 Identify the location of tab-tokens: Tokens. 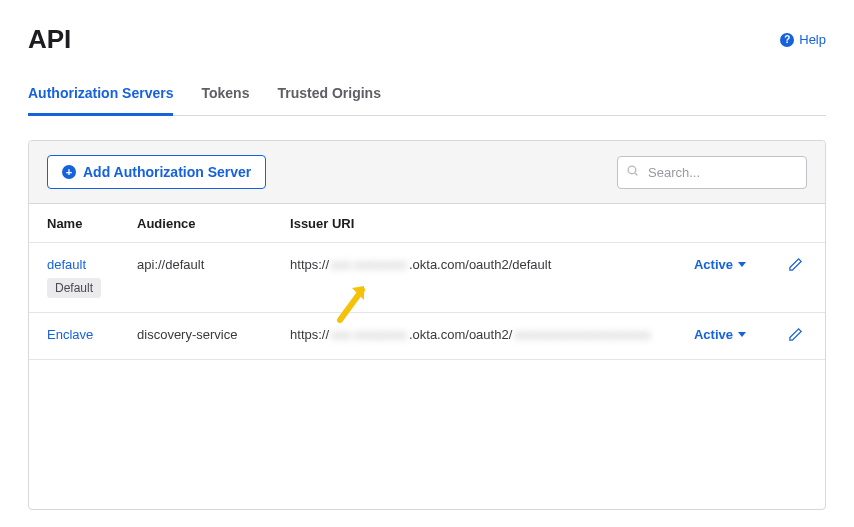
(225, 96).